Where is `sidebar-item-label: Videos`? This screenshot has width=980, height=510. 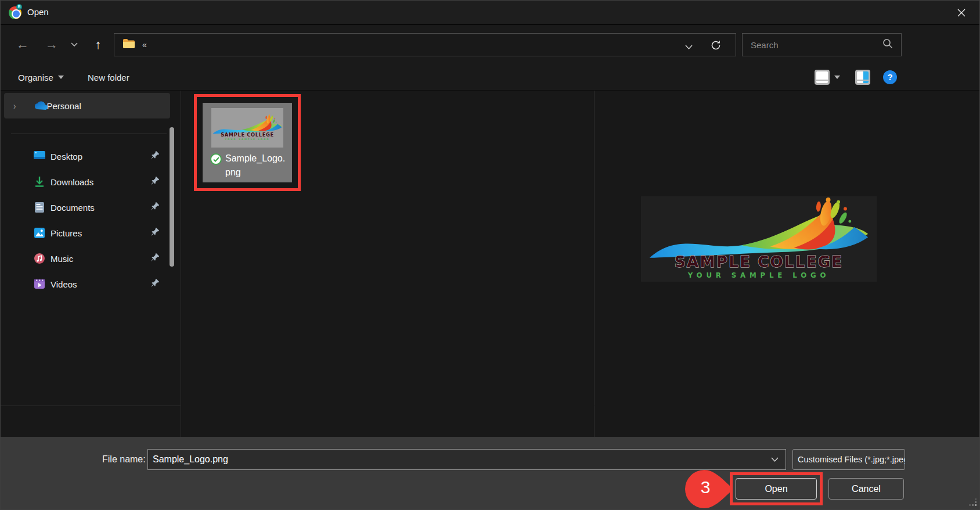
sidebar-item-label: Videos is located at coordinates (100, 285).